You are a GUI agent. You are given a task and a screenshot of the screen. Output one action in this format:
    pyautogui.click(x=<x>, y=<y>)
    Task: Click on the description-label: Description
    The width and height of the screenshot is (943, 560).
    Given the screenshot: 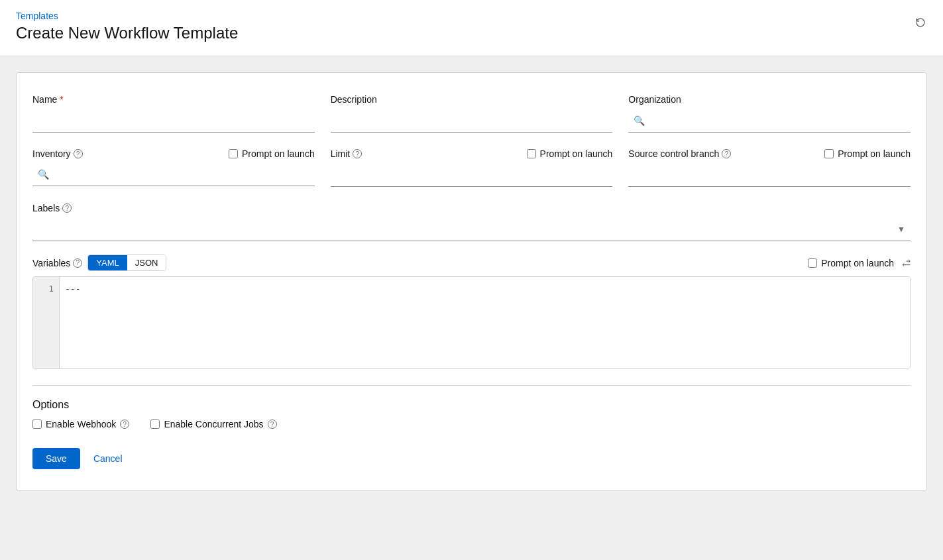 What is the action you would take?
    pyautogui.click(x=472, y=99)
    